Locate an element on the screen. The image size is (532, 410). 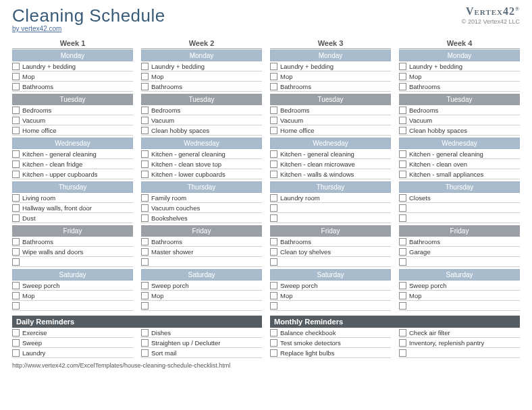
reminder-label: Dishes is located at coordinates (161, 333).